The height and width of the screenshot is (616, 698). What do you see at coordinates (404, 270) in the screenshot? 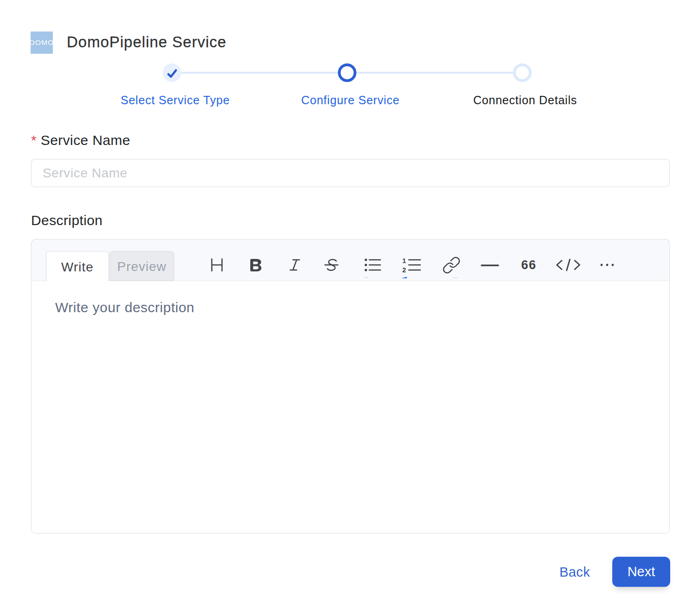
I see `svg-text: 2` at bounding box center [404, 270].